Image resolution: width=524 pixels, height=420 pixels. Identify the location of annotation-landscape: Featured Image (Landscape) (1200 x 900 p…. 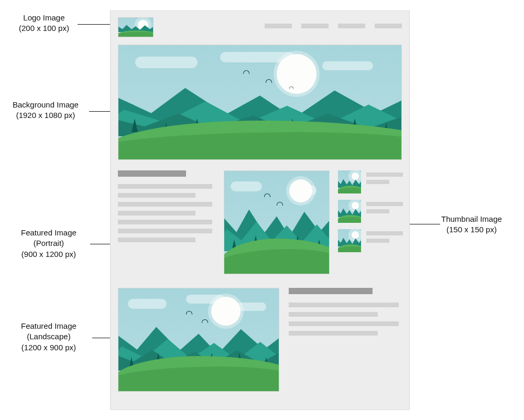
(49, 337).